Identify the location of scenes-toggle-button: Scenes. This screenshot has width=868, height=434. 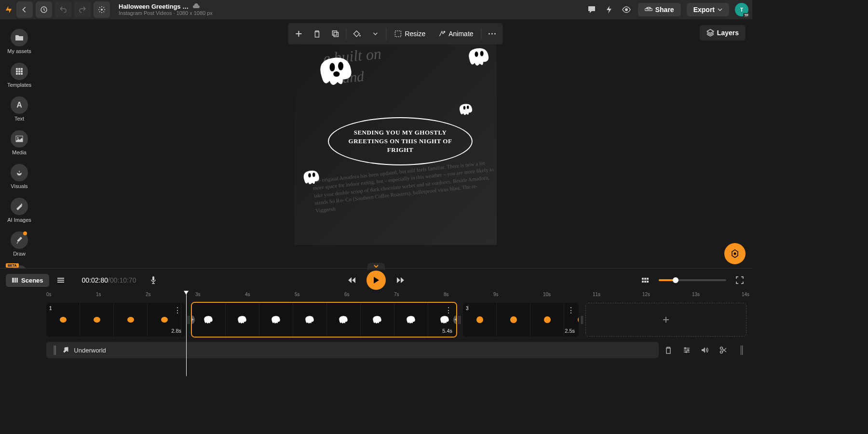
(27, 281).